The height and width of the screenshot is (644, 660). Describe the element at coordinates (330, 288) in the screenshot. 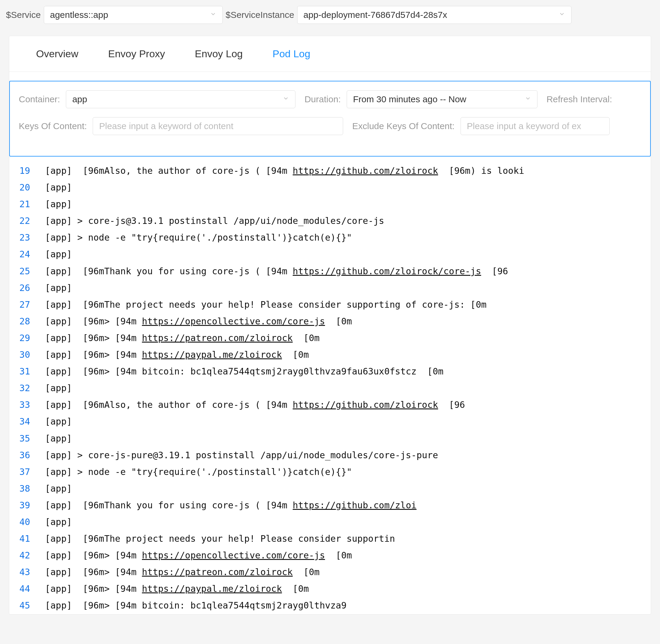

I see `log-row: 26[app]` at that location.